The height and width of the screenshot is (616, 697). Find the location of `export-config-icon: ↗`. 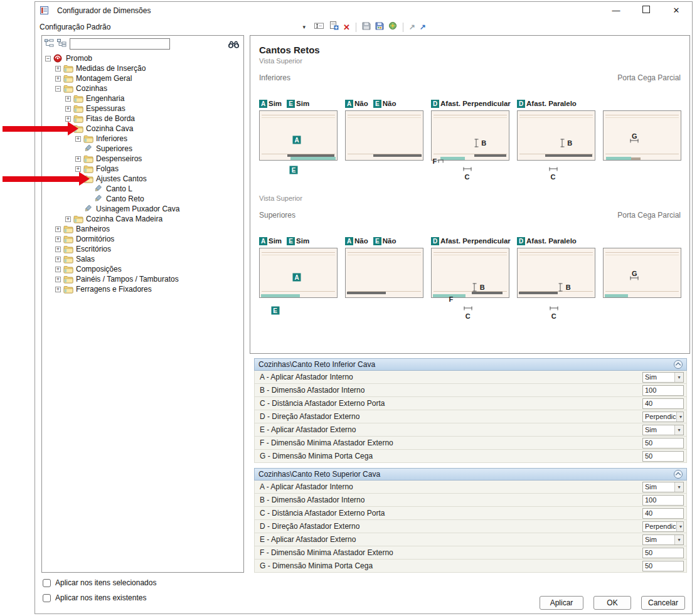

export-config-icon: ↗ is located at coordinates (423, 27).